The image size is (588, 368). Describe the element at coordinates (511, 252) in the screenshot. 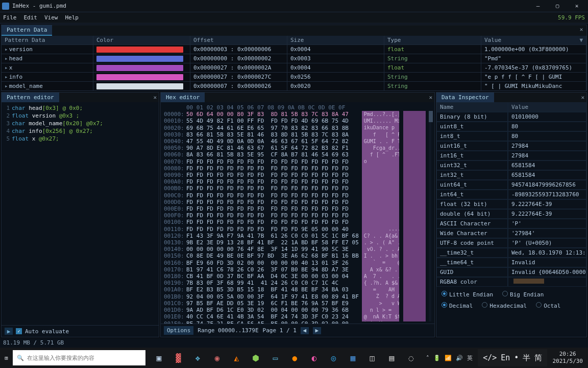

I see `inspector-row: __time32_tWed, 18.03.1970 12:13:04` at that location.